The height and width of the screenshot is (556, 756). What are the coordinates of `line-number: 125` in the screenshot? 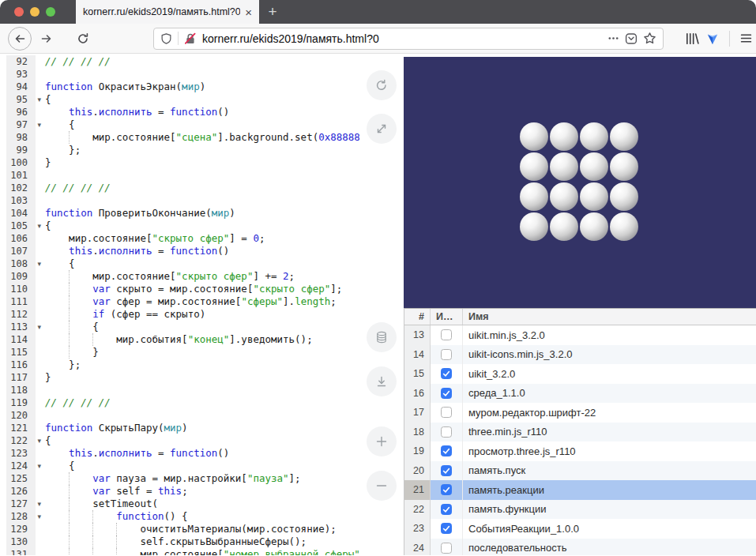 It's located at (21, 479).